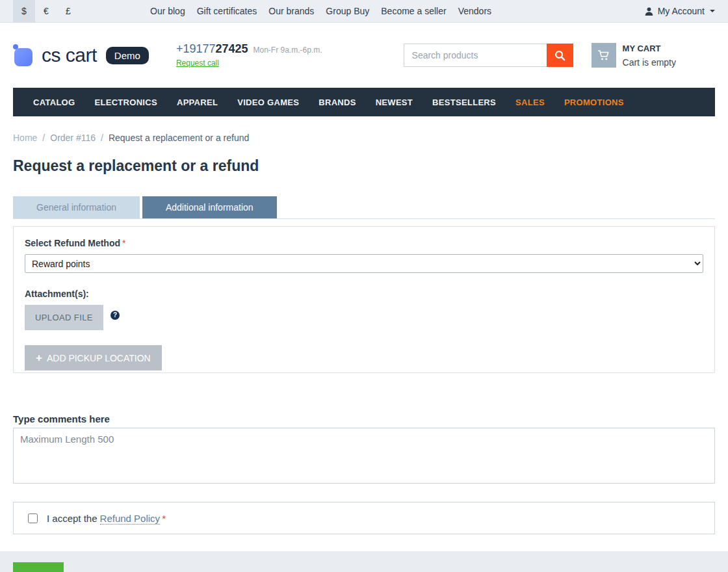 The width and height of the screenshot is (728, 572). I want to click on phone-number: +1917727425, so click(212, 49).